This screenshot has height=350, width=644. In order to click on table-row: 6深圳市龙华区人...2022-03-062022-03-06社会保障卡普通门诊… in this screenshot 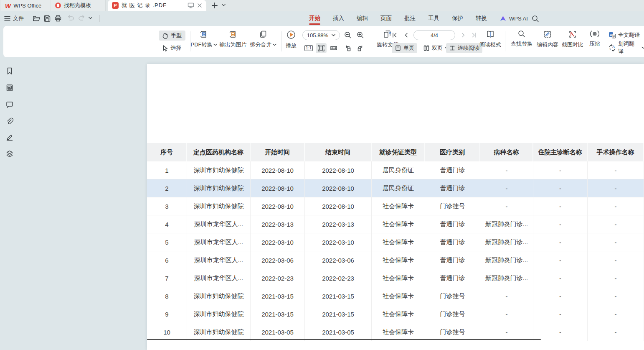, I will do `click(396, 260)`.